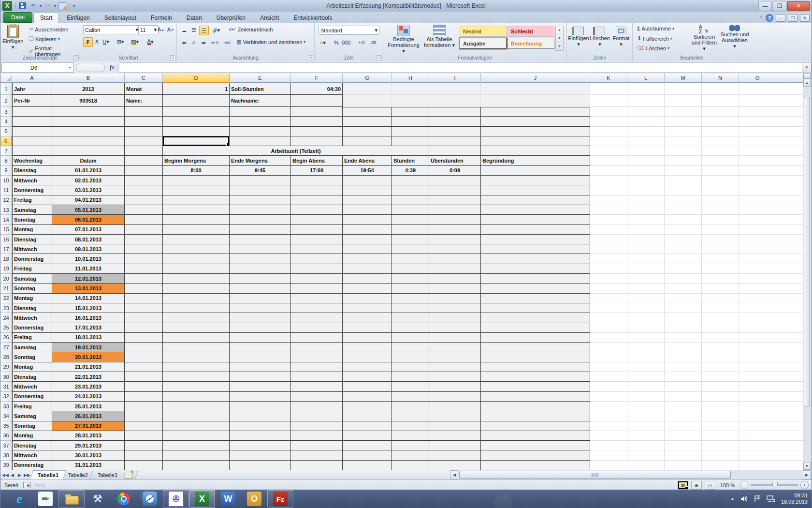 The width and height of the screenshot is (812, 508). I want to click on number-dialog-launcher: ↘, so click(379, 58).